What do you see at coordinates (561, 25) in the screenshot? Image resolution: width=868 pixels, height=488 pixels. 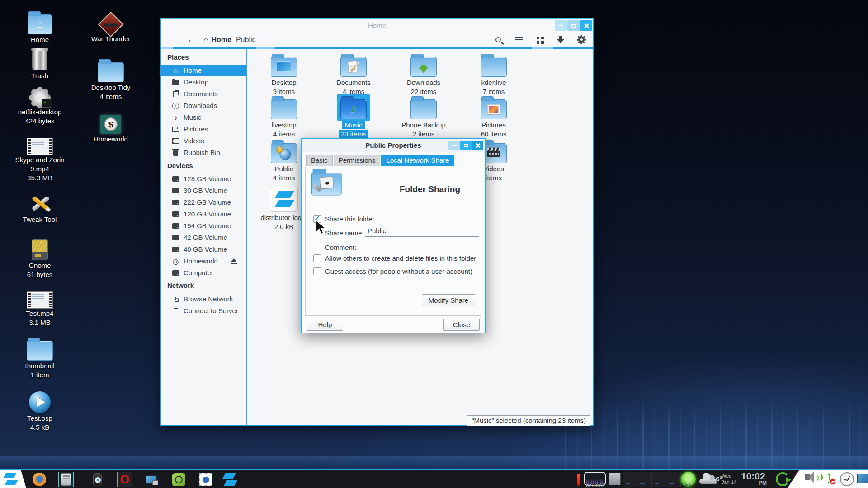 I see `minimize-button` at bounding box center [561, 25].